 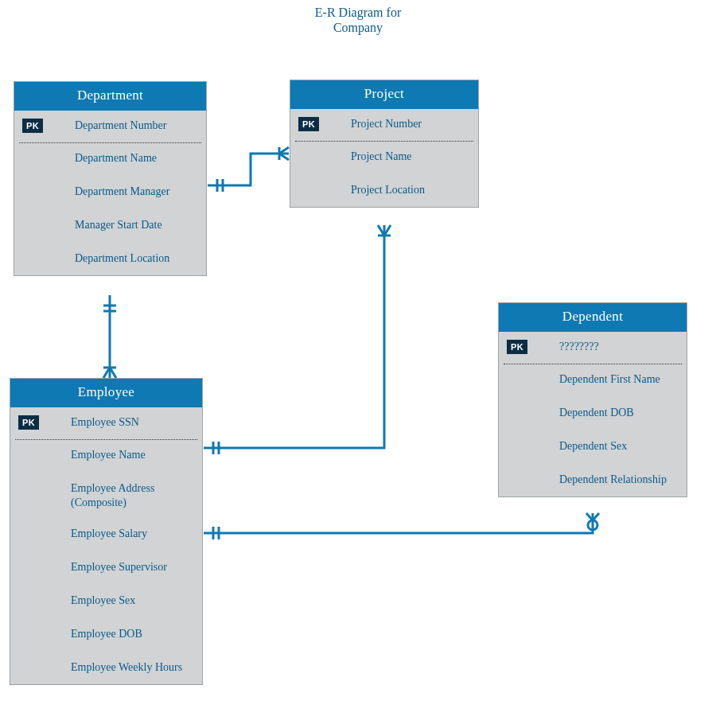 What do you see at coordinates (404, 124) in the screenshot?
I see `attr-label: Project Number` at bounding box center [404, 124].